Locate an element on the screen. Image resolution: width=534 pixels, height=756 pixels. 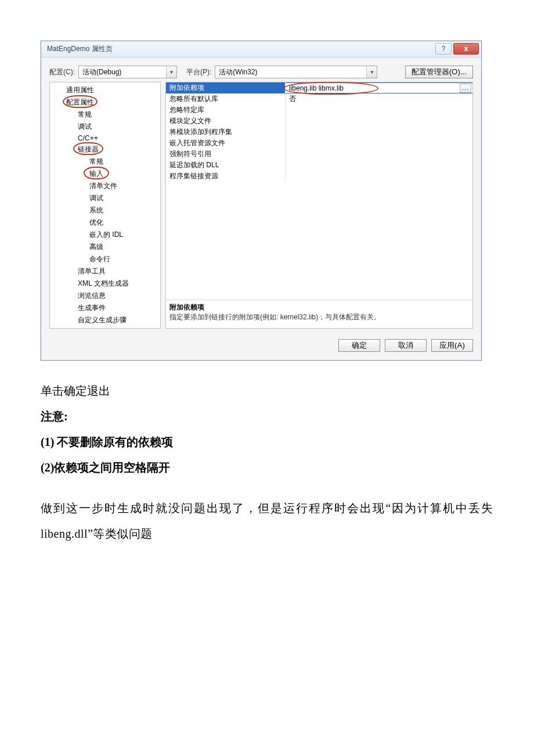
tree-item-manifest-file: 清单文件 is located at coordinates (105, 186).